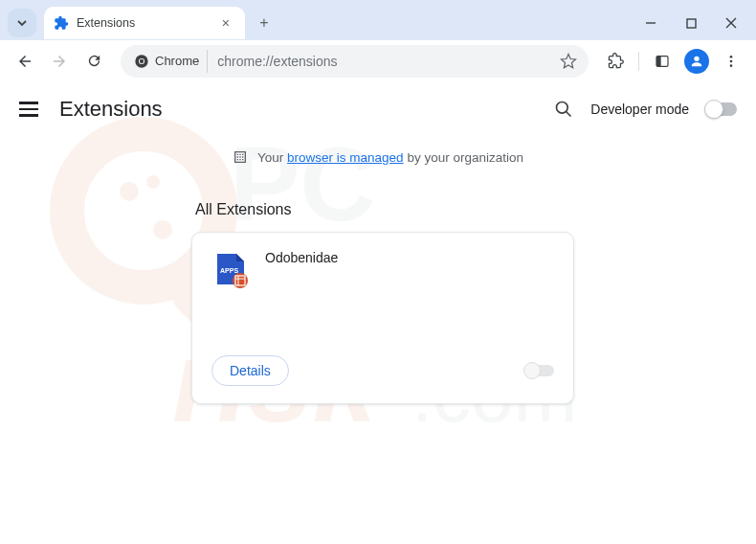  I want to click on devmode-label: Developer mode, so click(639, 109).